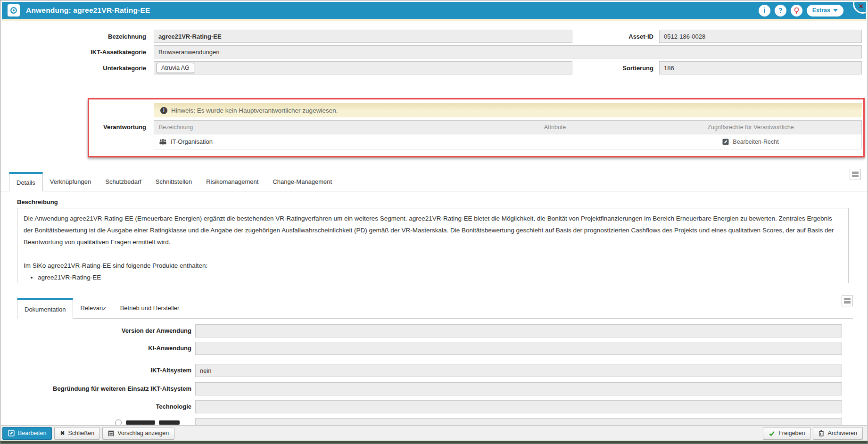 This screenshot has width=868, height=444. What do you see at coordinates (102, 331) in the screenshot?
I see `version-der-anwendung-label: Version der Anwendung` at bounding box center [102, 331].